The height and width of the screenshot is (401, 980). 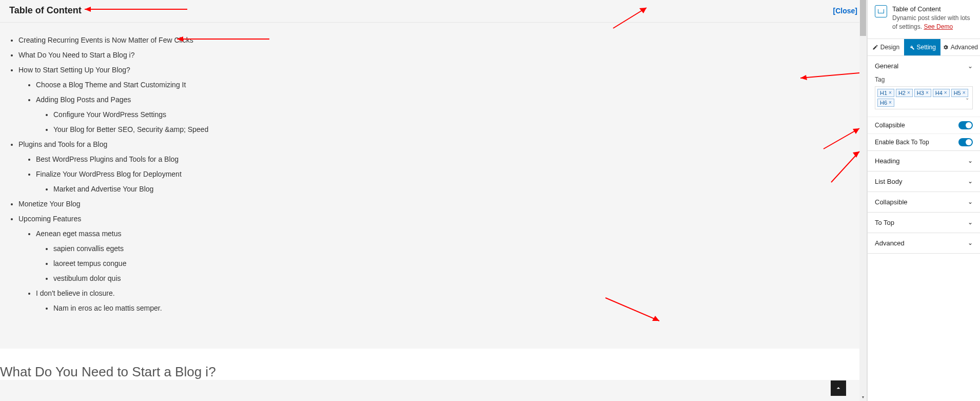 What do you see at coordinates (886, 93) in the screenshot?
I see `tag-chip: H1×` at bounding box center [886, 93].